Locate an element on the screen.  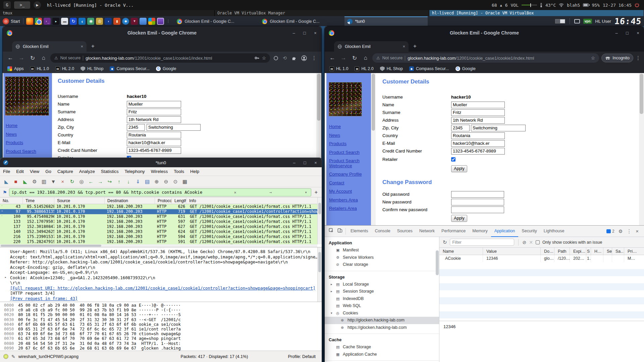
extension-ring-icon is located at coordinates (276, 58).